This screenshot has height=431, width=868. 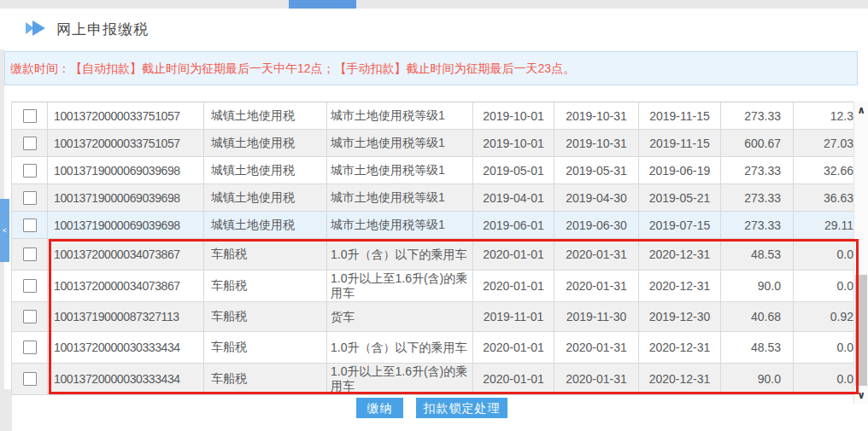 What do you see at coordinates (126, 379) in the screenshot?
I see `cell-declaration-id: 10013720000030333434` at bounding box center [126, 379].